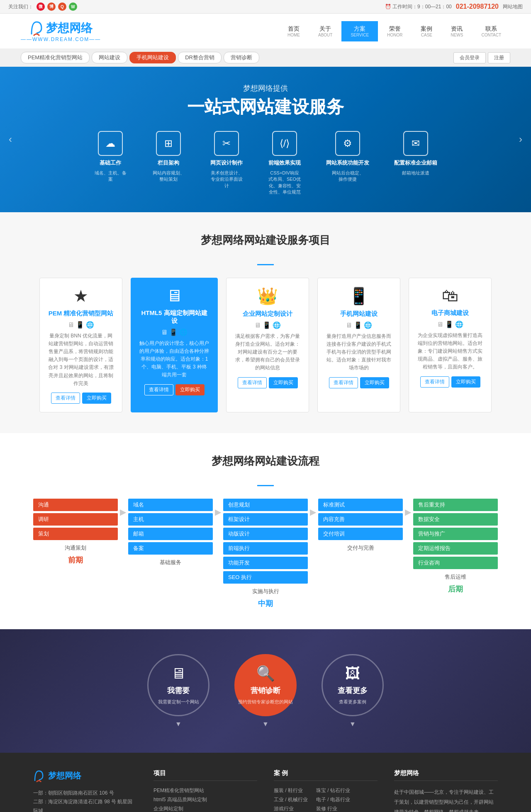 This screenshot has height=812, width=531. I want to click on card-btns: 查看详情 立即购买, so click(81, 398).